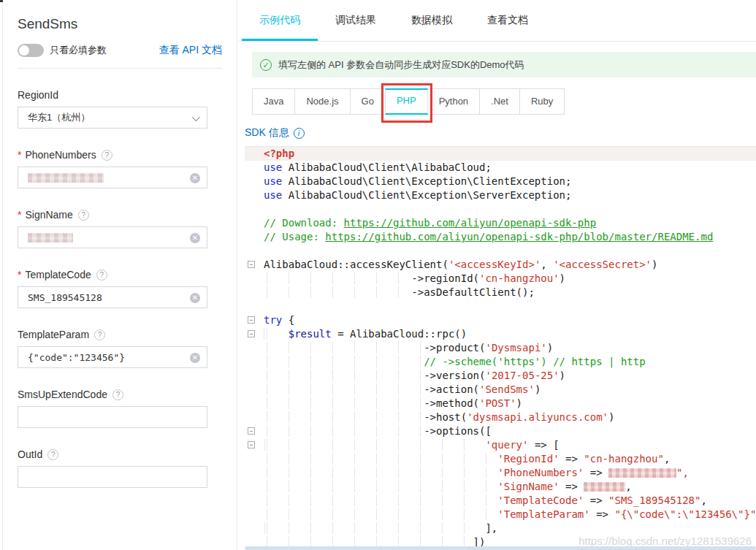  I want to click on code-text, so click(267, 251).